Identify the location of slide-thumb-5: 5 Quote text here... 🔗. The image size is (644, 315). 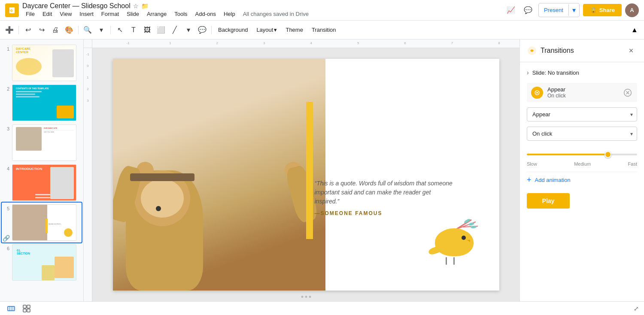
(42, 222).